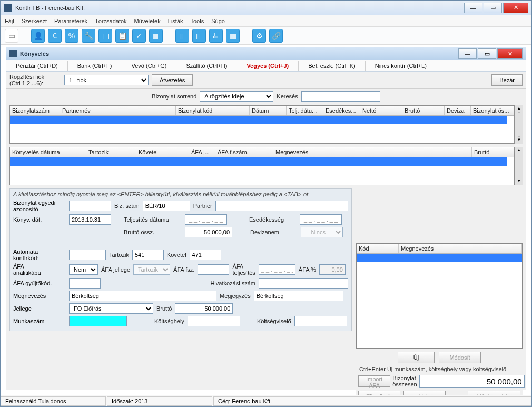 The width and height of the screenshot is (532, 407). I want to click on koltsegviselo-input, so click(321, 321).